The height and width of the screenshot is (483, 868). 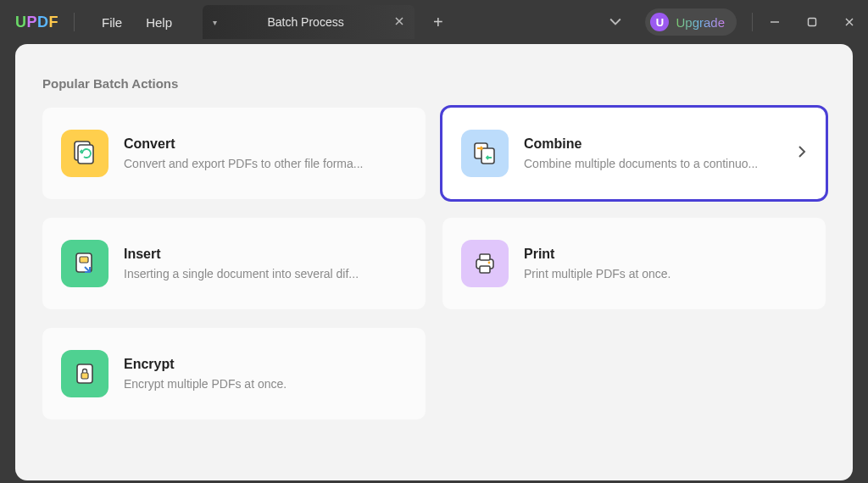 What do you see at coordinates (85, 374) in the screenshot?
I see `encrypt-icon` at bounding box center [85, 374].